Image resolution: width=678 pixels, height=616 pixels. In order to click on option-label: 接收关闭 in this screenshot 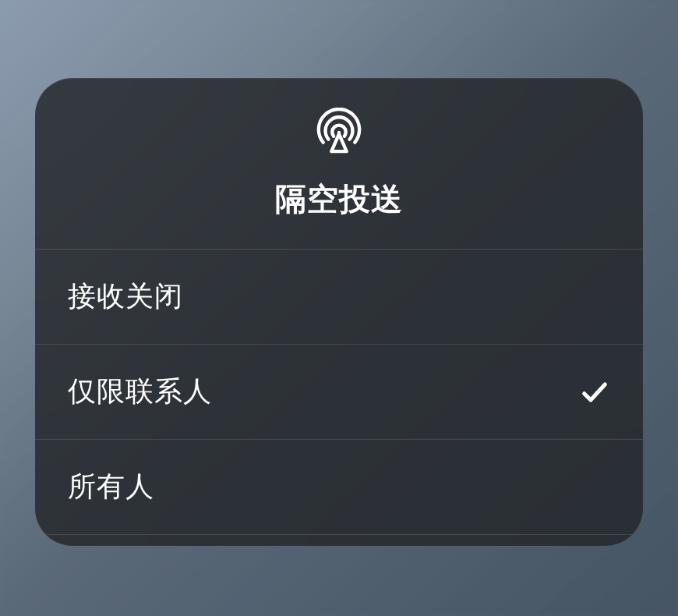, I will do `click(125, 296)`.